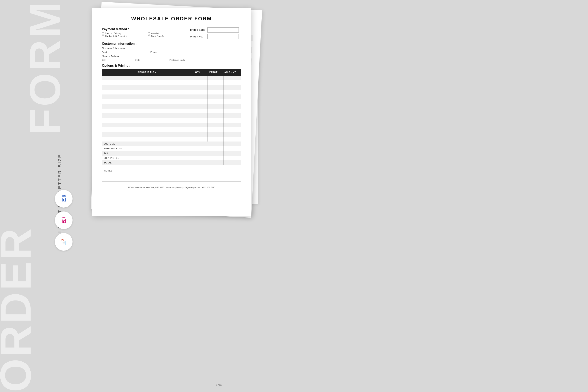  Describe the element at coordinates (147, 153) in the screenshot. I see `label-tax: TAX` at that location.